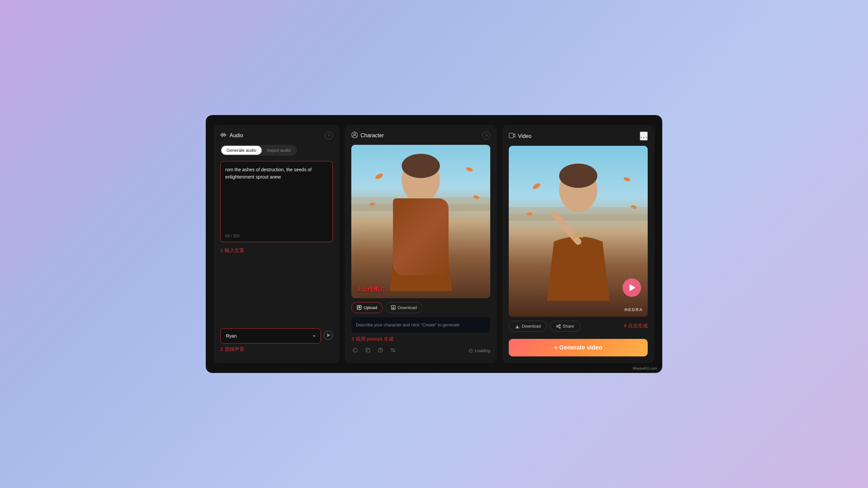  Describe the element at coordinates (277, 185) in the screenshot. I see `audio-text-input: rom the ashes of destruction, the seeds …` at that location.